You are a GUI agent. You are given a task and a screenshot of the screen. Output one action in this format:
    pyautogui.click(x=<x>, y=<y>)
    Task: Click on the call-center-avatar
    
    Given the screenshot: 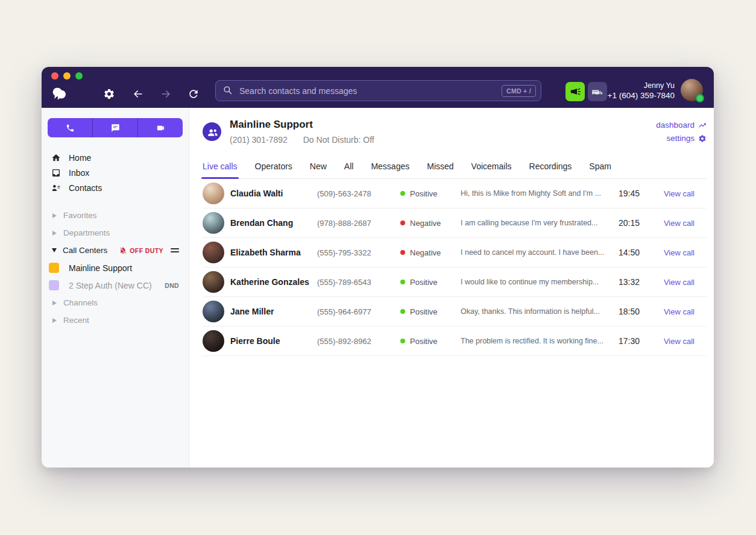 What is the action you would take?
    pyautogui.click(x=212, y=131)
    